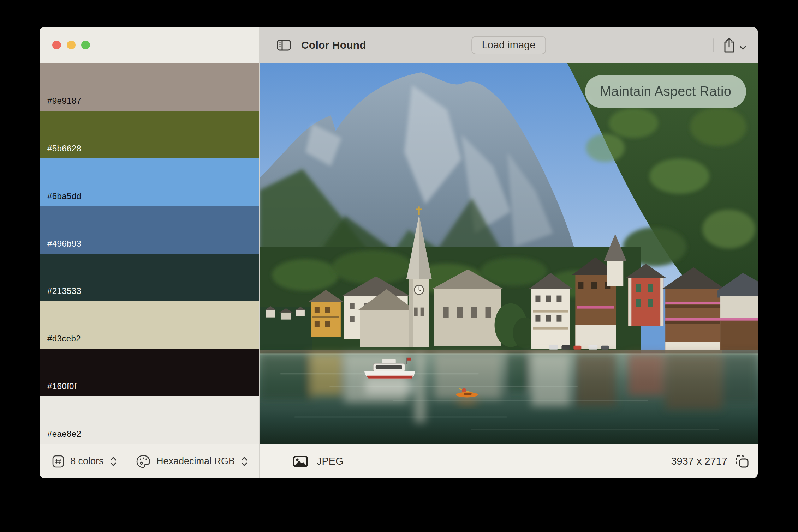  I want to click on share-menu-button, so click(734, 45).